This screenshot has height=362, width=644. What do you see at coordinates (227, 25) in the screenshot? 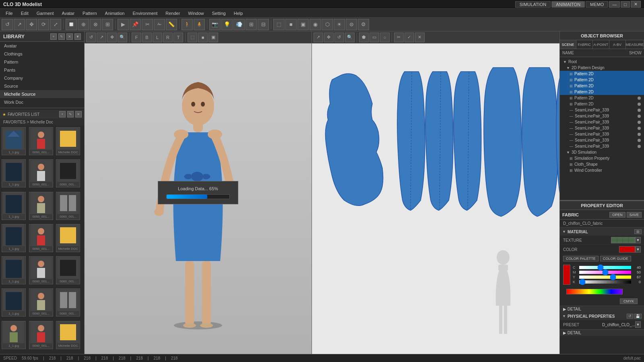
I see `tb-light: 💡` at bounding box center [227, 25].